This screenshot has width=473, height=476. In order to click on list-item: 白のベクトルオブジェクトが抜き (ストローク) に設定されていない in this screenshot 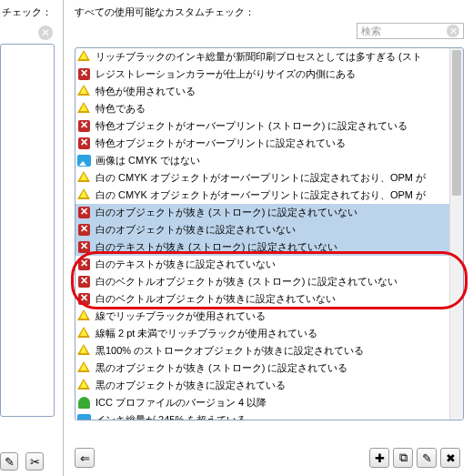, I will do `click(262, 282)`.